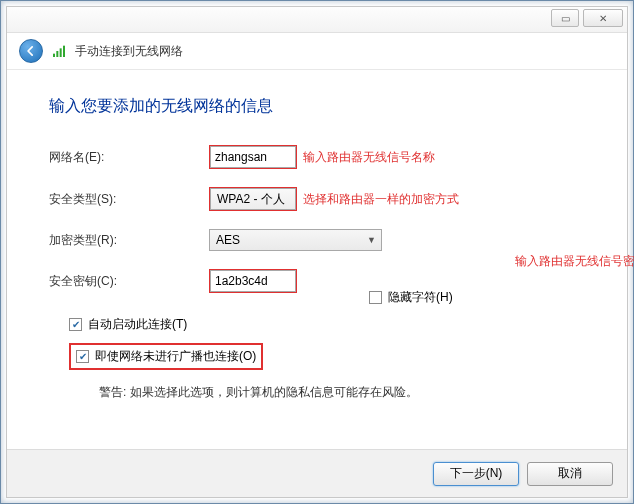  What do you see at coordinates (317, 240) in the screenshot?
I see `row-encryption-type: 加密类型(R): AES ▼` at bounding box center [317, 240].